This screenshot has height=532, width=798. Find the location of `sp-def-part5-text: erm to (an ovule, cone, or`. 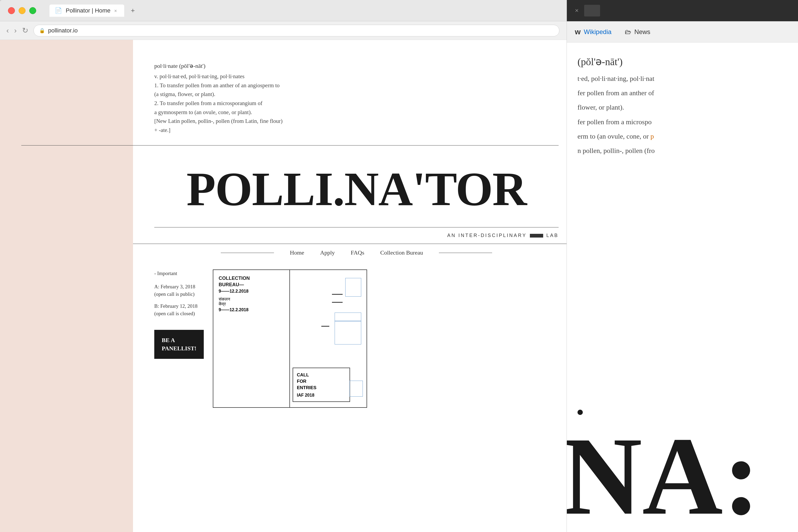

sp-def-part5-text: erm to (an ovule, cone, or is located at coordinates (614, 136).